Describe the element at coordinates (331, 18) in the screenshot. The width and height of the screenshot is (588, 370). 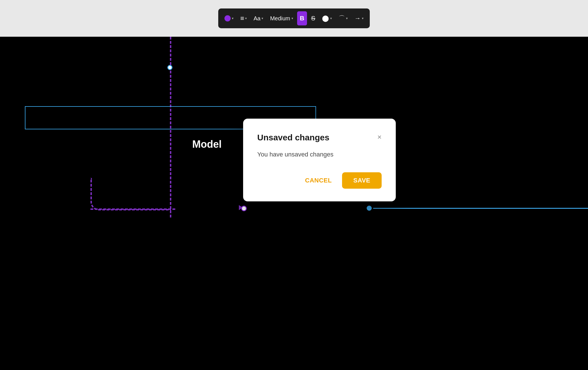
I see `pin-chevron-icon: ▾` at that location.